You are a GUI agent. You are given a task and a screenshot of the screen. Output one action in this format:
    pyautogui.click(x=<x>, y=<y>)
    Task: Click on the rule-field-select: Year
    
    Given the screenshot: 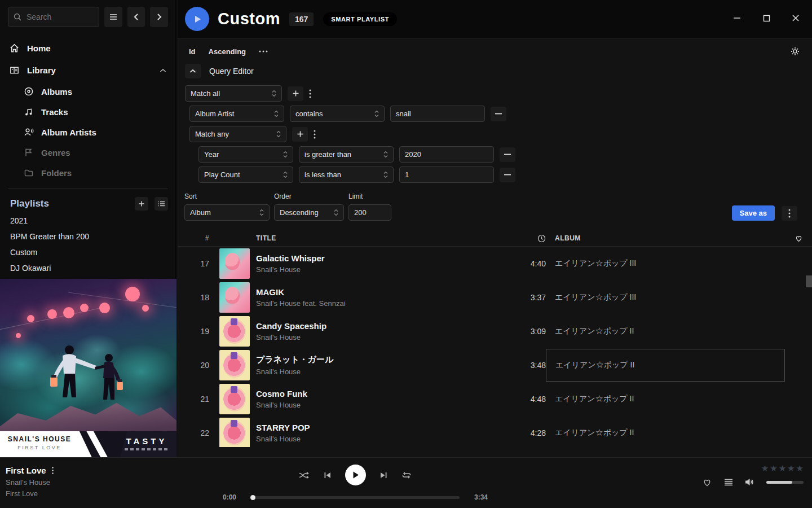 What is the action you would take?
    pyautogui.click(x=246, y=155)
    